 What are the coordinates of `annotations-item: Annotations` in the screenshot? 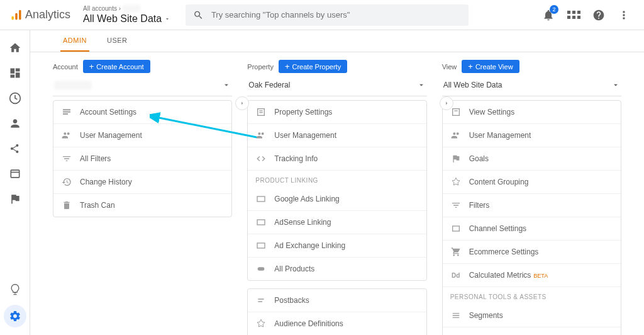 It's located at (532, 331).